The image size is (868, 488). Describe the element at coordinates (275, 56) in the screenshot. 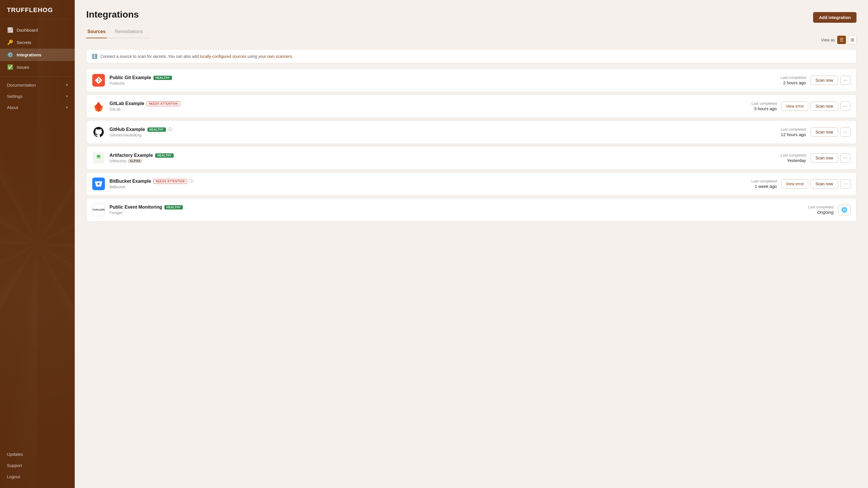

I see `your-own-scanners-link: your own scanners` at that location.